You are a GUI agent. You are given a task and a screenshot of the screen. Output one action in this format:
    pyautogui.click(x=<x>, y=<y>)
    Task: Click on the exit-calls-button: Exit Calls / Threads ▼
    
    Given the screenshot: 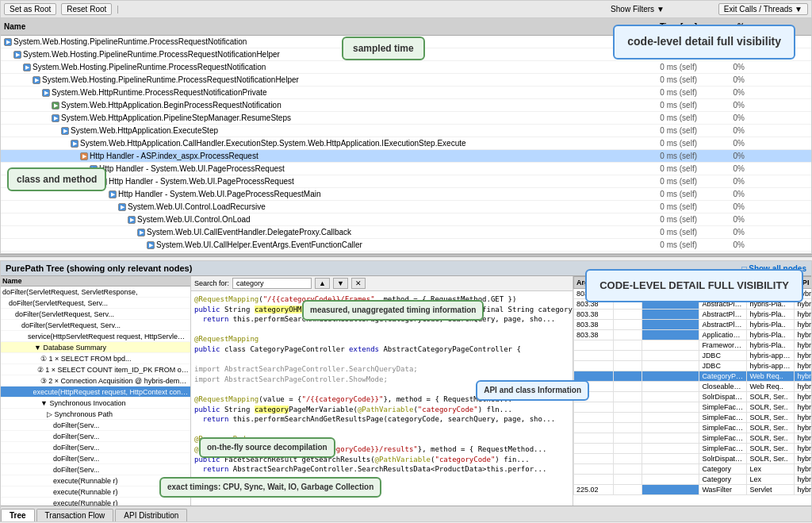 What is the action you would take?
    pyautogui.click(x=763, y=10)
    